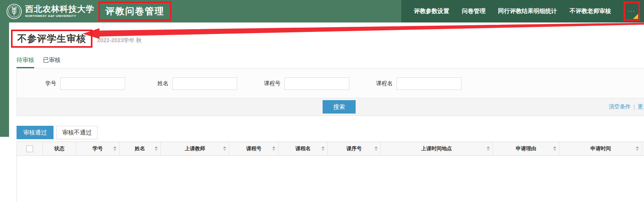 This screenshot has height=207, width=644. Describe the element at coordinates (636, 17) in the screenshot. I see `corner-triangle-icon` at that location.